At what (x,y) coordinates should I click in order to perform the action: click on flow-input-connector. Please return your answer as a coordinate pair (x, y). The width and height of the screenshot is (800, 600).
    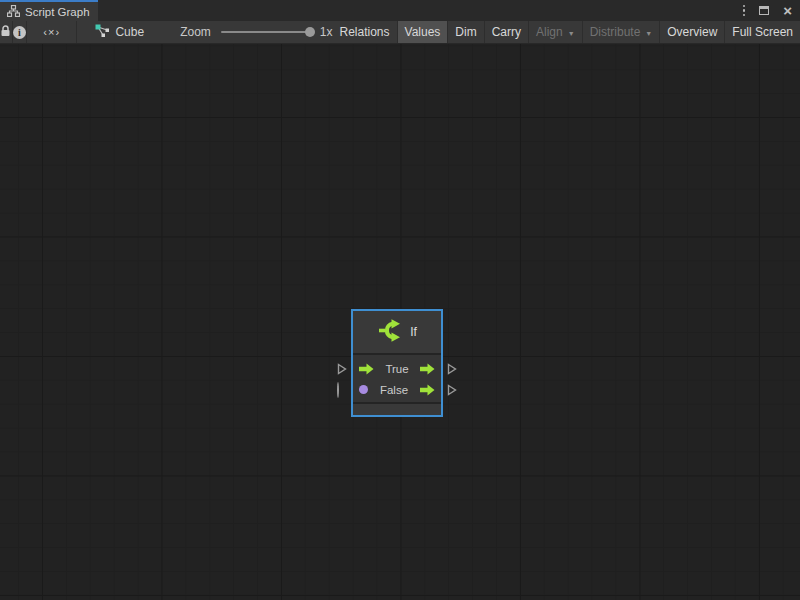
    Looking at the image, I should click on (342, 369).